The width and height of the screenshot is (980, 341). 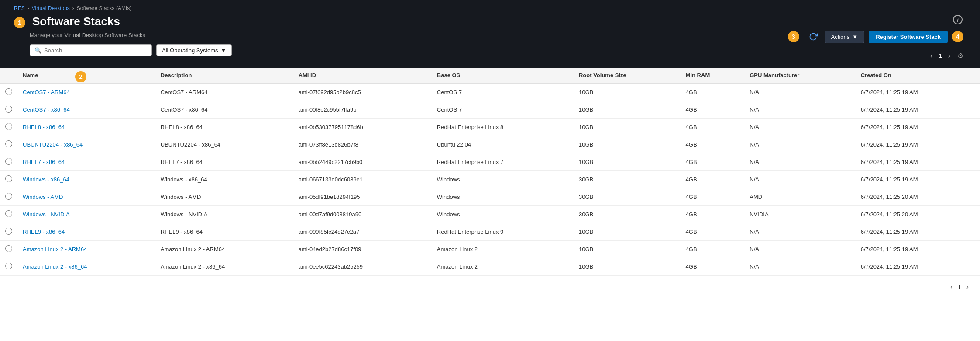 I want to click on col-header-ami-id: AMI ID, so click(x=362, y=75).